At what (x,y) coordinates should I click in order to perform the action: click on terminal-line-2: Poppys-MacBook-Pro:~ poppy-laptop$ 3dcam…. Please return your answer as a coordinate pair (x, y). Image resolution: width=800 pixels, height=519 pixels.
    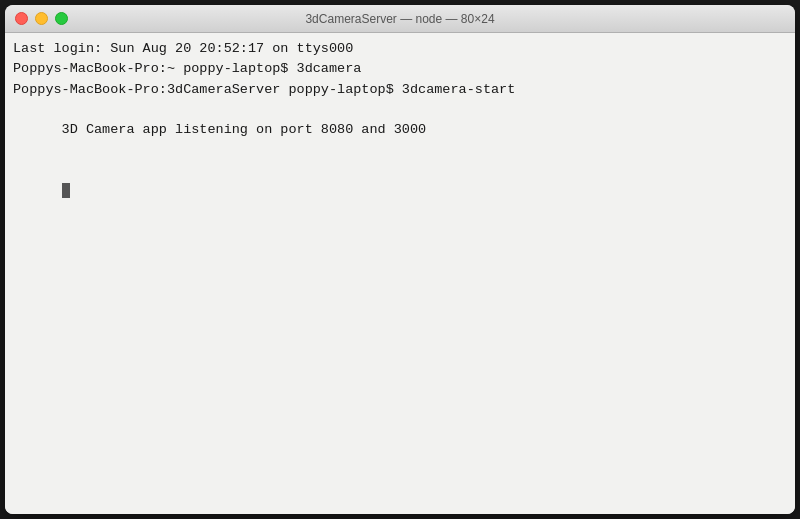
    Looking at the image, I should click on (400, 69).